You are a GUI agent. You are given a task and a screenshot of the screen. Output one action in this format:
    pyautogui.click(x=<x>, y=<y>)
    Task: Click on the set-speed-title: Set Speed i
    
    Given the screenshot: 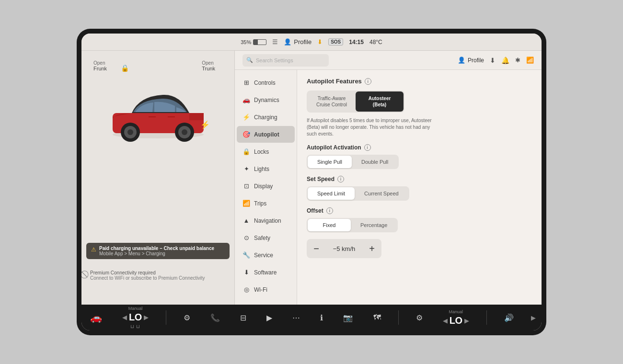 What is the action you would take?
    pyautogui.click(x=419, y=179)
    